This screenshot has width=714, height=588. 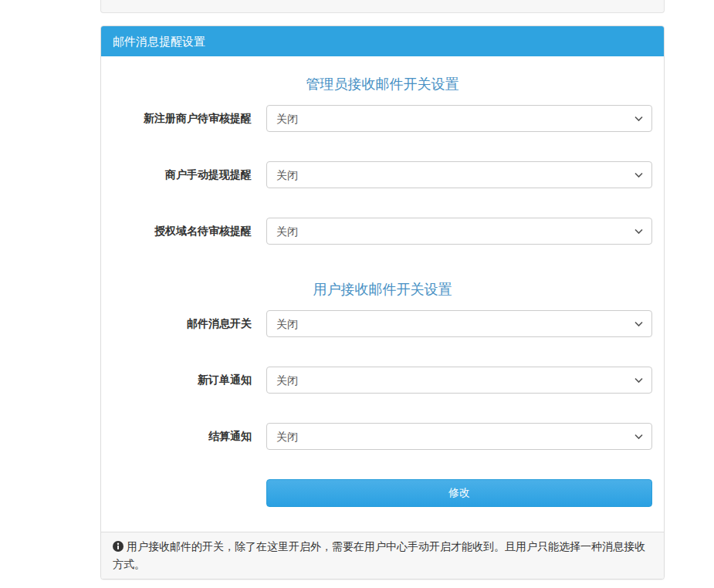 I want to click on field-label: 邮件消息开关, so click(x=182, y=324).